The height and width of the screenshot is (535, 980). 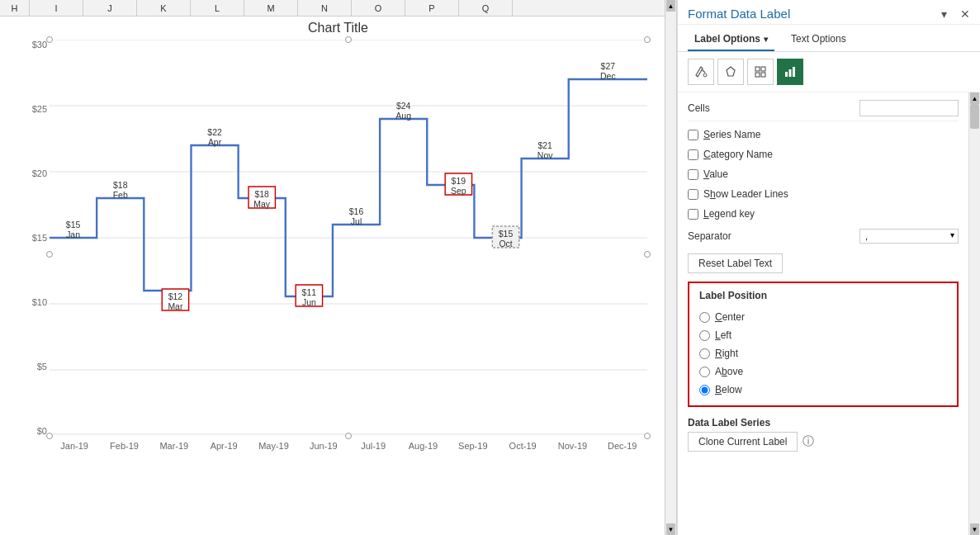 What do you see at coordinates (823, 296) in the screenshot?
I see `label-position-title: Label Position` at bounding box center [823, 296].